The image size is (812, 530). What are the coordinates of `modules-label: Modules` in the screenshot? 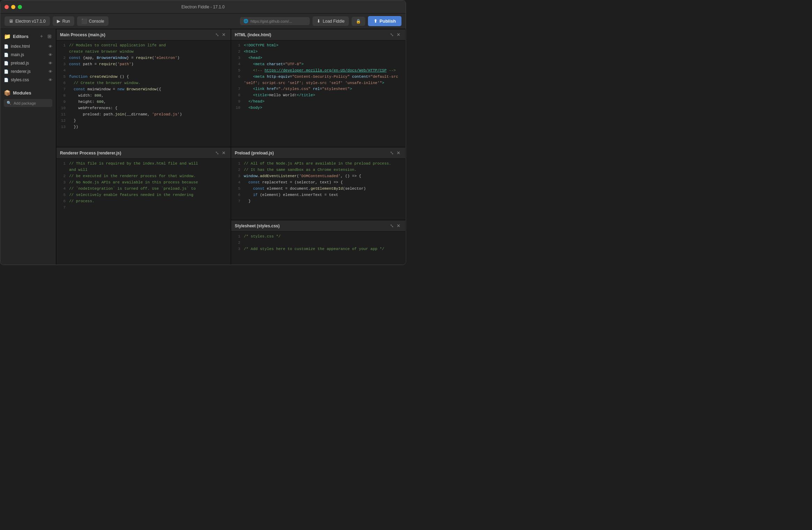 It's located at (22, 93).